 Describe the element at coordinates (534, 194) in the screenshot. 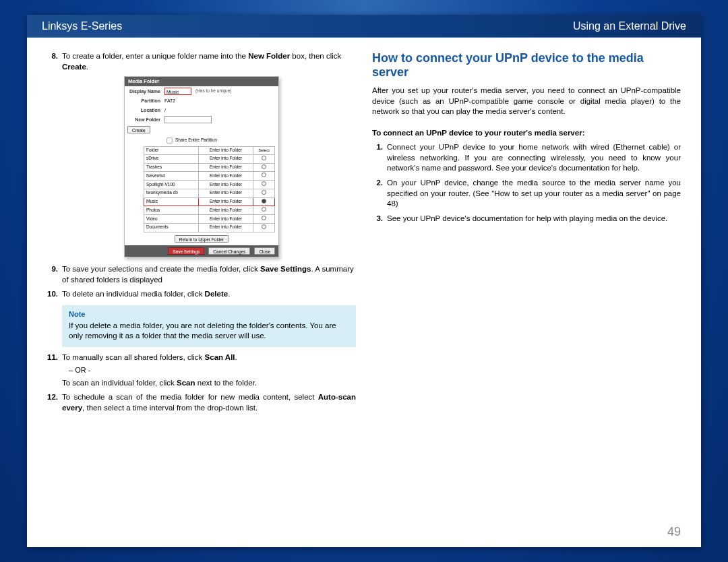

I see `step-text: On your UPnP device, change the media so…` at that location.